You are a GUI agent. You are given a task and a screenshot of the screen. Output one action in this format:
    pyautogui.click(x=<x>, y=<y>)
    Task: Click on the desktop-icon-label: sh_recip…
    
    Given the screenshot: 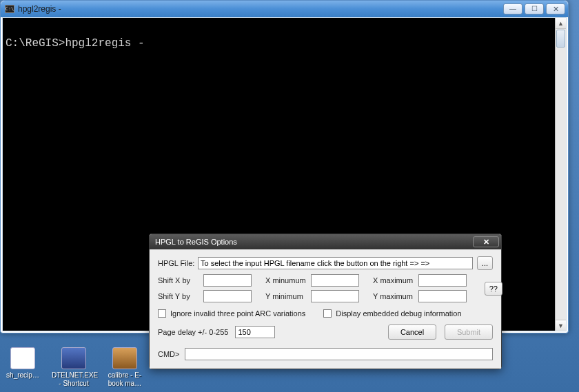 What is the action you would take?
    pyautogui.click(x=23, y=375)
    